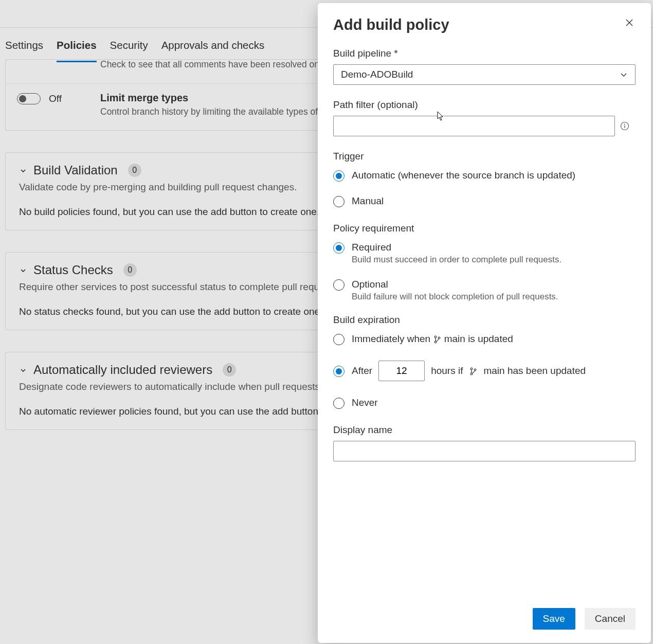 The image size is (653, 644). Describe the element at coordinates (402, 371) in the screenshot. I see `expiration-hours-input` at that location.